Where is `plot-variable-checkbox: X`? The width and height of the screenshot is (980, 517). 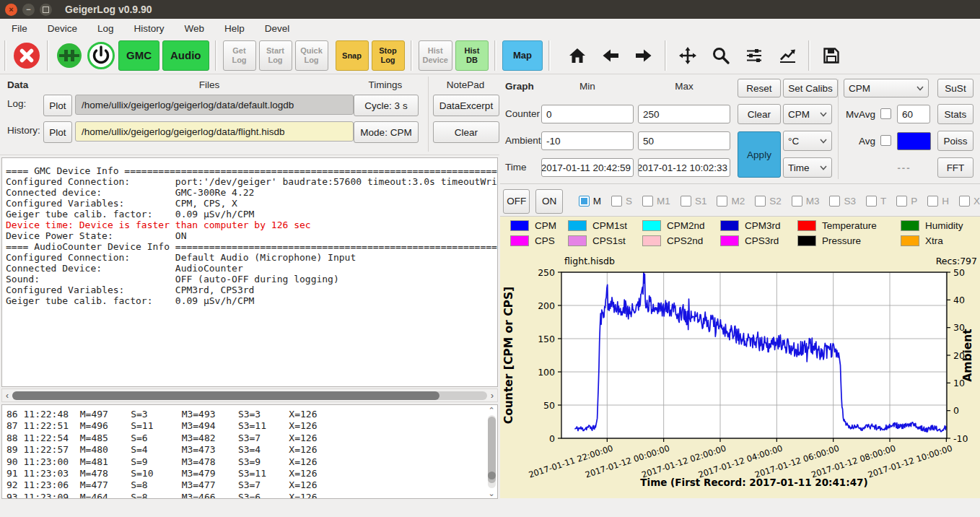 plot-variable-checkbox: X is located at coordinates (970, 201).